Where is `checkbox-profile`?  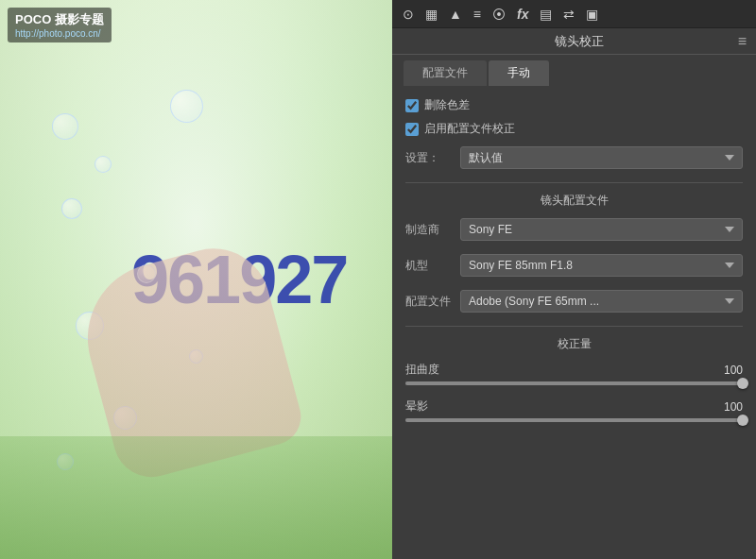 checkbox-profile is located at coordinates (412, 129).